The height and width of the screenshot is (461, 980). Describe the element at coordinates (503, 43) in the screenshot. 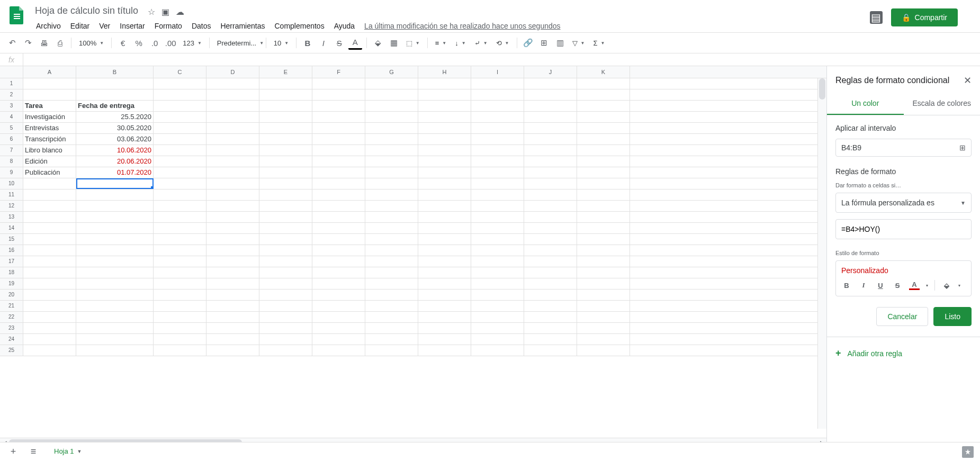

I see `text-rotation-dropdown: ⟲▼` at that location.